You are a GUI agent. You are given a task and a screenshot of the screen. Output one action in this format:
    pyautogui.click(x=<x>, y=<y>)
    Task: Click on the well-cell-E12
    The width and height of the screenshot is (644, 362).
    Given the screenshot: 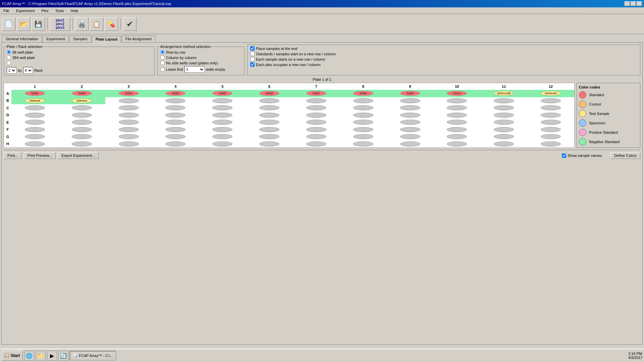 What is the action you would take?
    pyautogui.click(x=551, y=122)
    